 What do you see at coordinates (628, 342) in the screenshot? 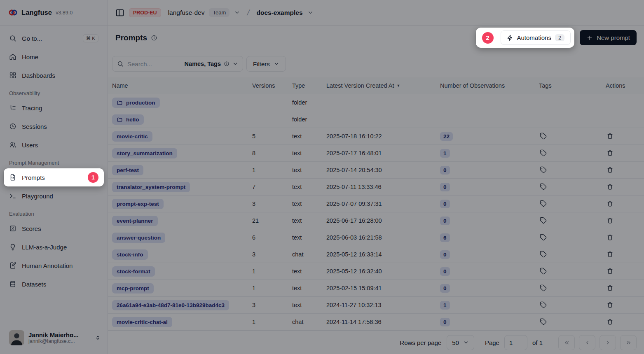
I see `last-page-button` at bounding box center [628, 342].